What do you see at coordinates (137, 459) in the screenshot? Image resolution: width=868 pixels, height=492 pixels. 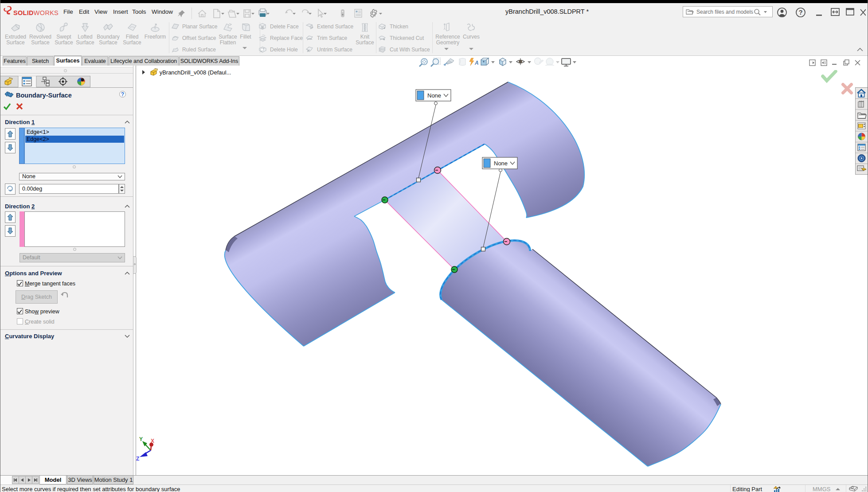 I see `svg-text: Z` at bounding box center [137, 459].